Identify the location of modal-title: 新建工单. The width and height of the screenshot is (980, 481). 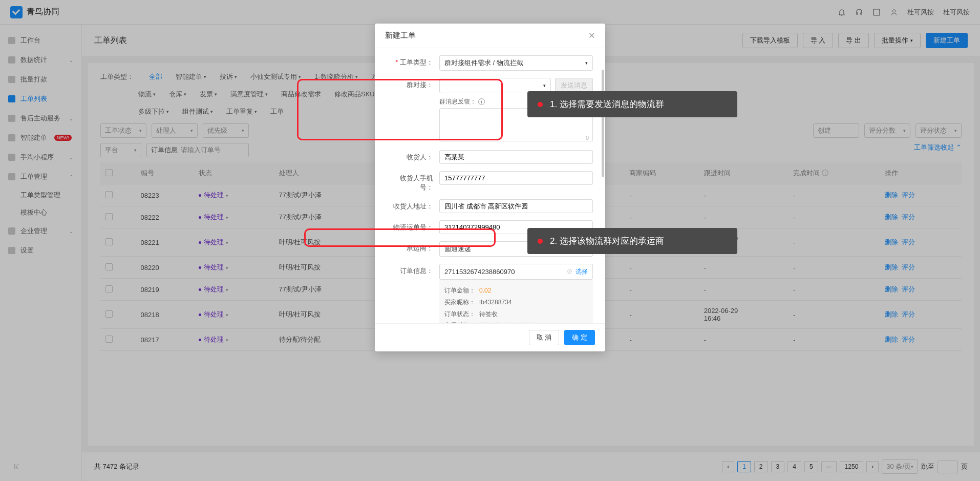
(400, 36).